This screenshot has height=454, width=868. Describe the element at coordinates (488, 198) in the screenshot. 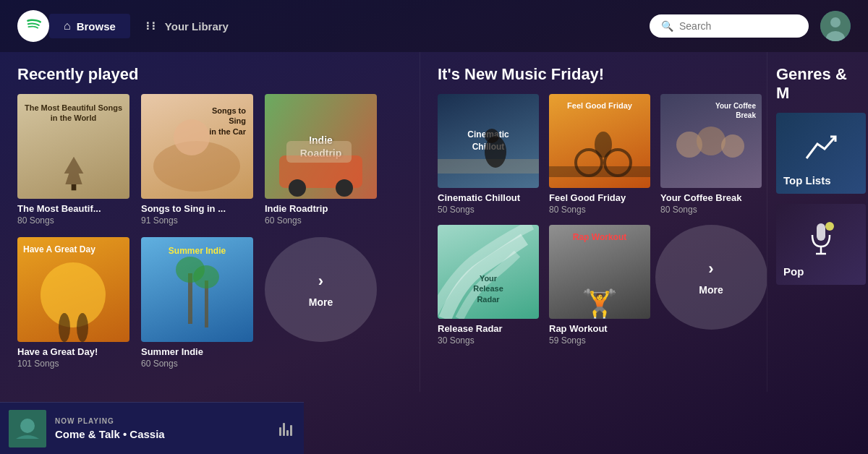

I see `card-title: Cinematic Chillout` at that location.